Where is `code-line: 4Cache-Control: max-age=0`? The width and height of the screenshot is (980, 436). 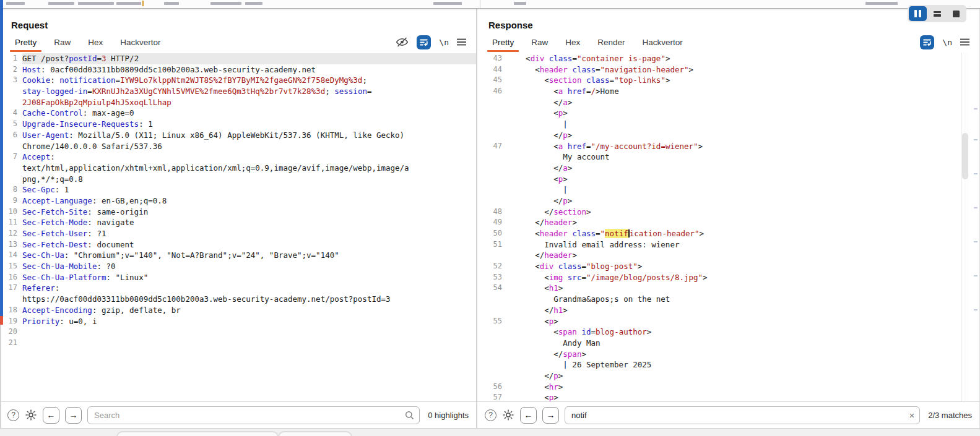
code-line: 4Cache-Control: max-age=0 is located at coordinates (238, 113).